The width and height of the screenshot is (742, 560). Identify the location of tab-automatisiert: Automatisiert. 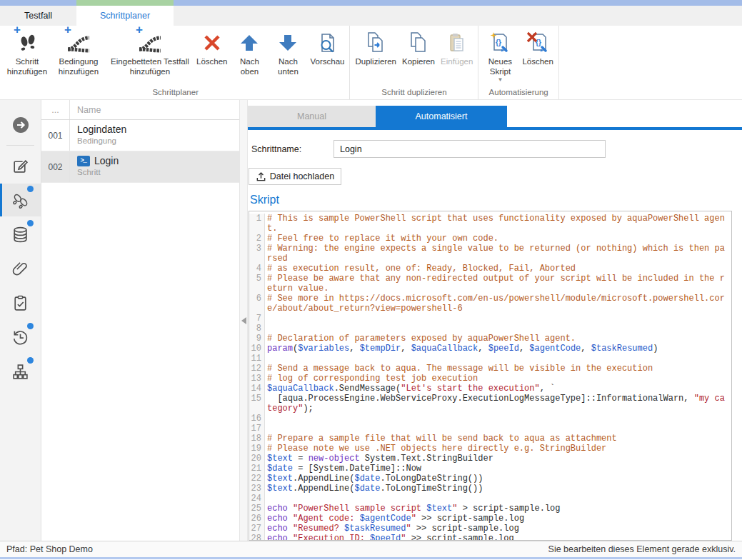
(441, 116).